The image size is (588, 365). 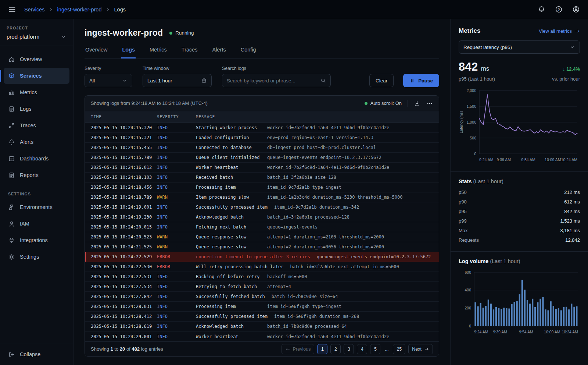 What do you see at coordinates (320, 138) in the screenshot?
I see `log-detail: env=prod region=us-east-1 version=1.14.3` at bounding box center [320, 138].